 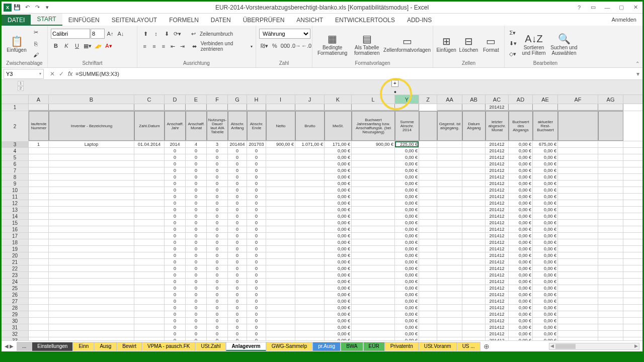 I want to click on cell-32-I, so click(x=281, y=334).